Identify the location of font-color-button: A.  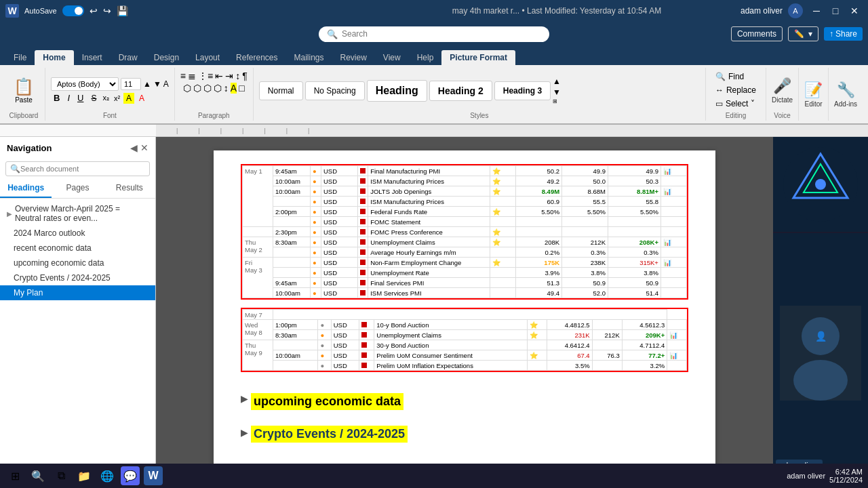
(142, 98).